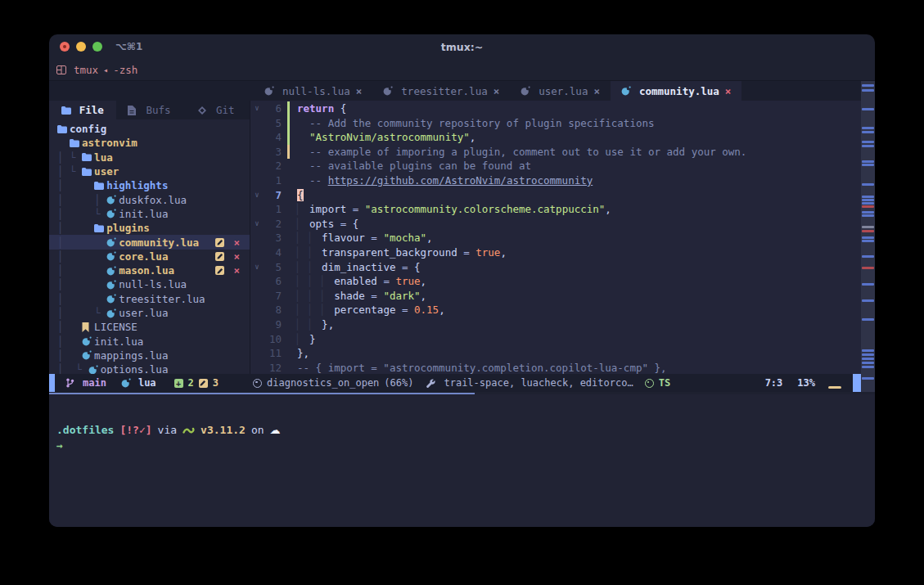  I want to click on tree-item-community-lua: │ community.lua×, so click(149, 242).